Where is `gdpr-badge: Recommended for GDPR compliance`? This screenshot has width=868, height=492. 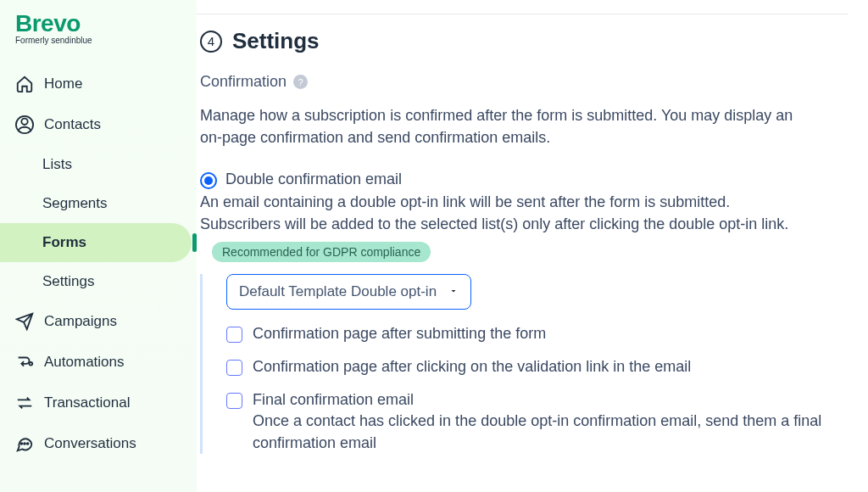
gdpr-badge: Recommended for GDPR compliance is located at coordinates (321, 252).